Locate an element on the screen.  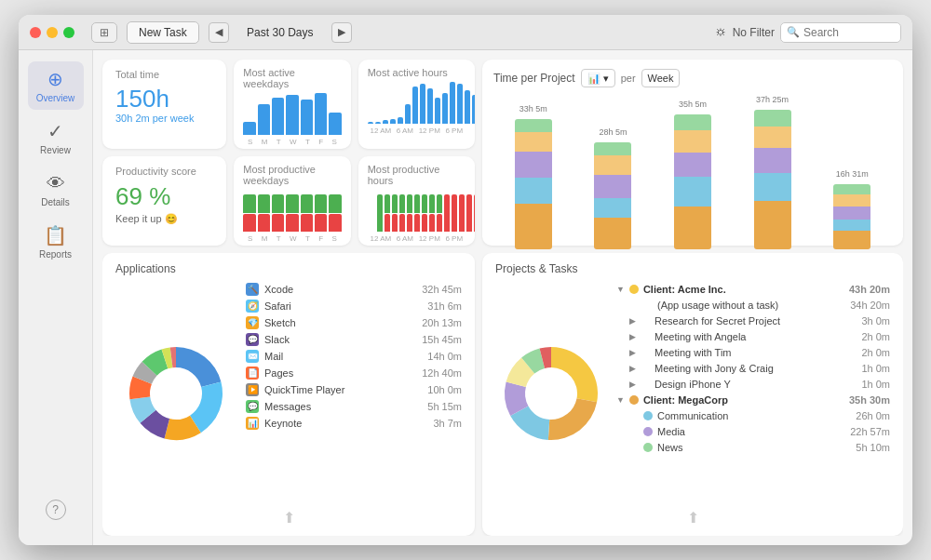
time-per-project-header: Time per Project 📊 ▾ per Week is located at coordinates (693, 78).